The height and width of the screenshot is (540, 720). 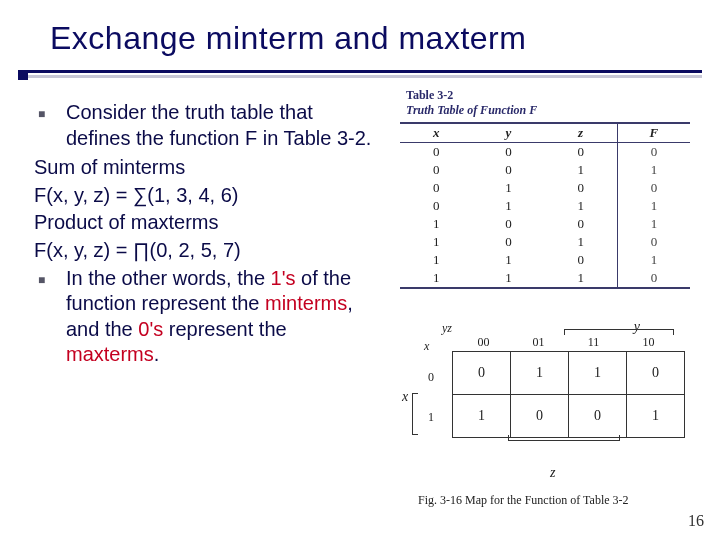 What do you see at coordinates (220, 317) in the screenshot?
I see `bullet-2-text: In the other words, the 1's of the funct…` at bounding box center [220, 317].